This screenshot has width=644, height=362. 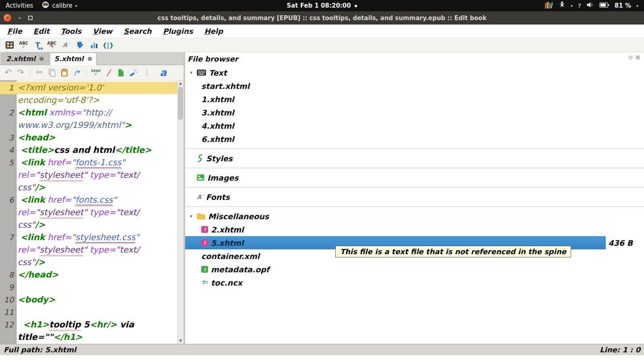 What do you see at coordinates (39, 73) in the screenshot?
I see `cut-icon: ✂` at bounding box center [39, 73].